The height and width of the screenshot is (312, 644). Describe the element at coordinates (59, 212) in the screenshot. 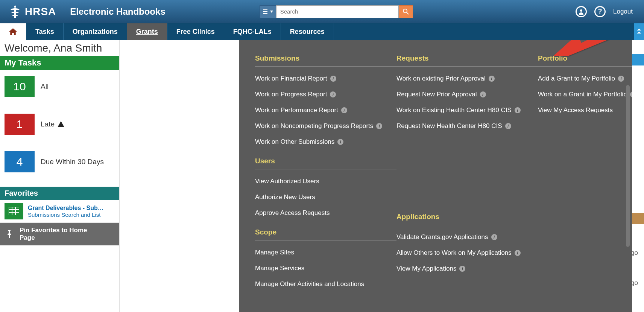

I see `favorite-item: Grant Deliverables - Sub… Submissions Se…` at that location.